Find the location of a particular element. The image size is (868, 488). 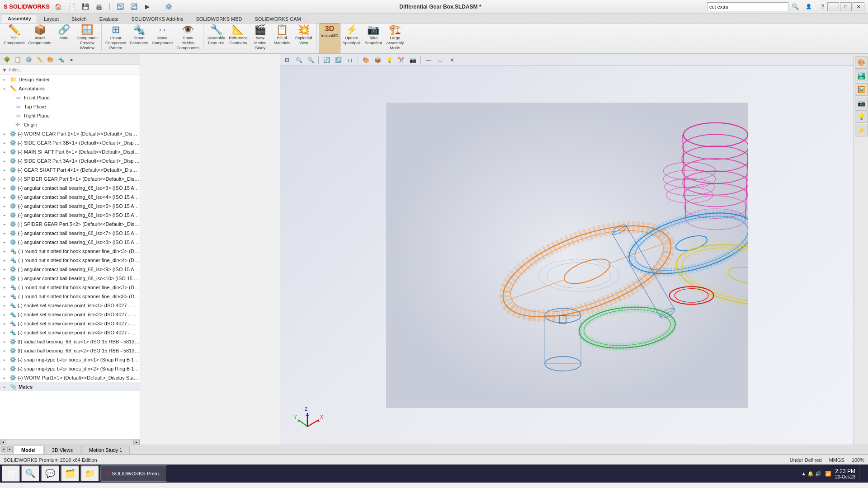

tree-item-bearing-8: ▸ ⚙️ (-) angular contact ball bearing_68… is located at coordinates (70, 242).